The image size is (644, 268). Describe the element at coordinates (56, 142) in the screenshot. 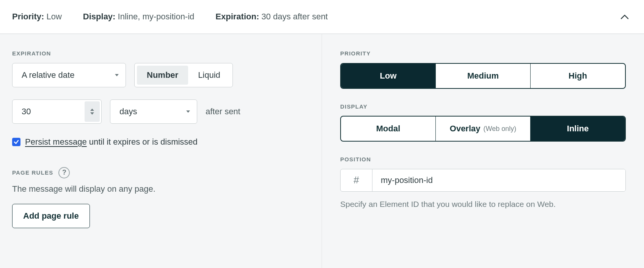

I see `persist-label-link: Persist message` at that location.